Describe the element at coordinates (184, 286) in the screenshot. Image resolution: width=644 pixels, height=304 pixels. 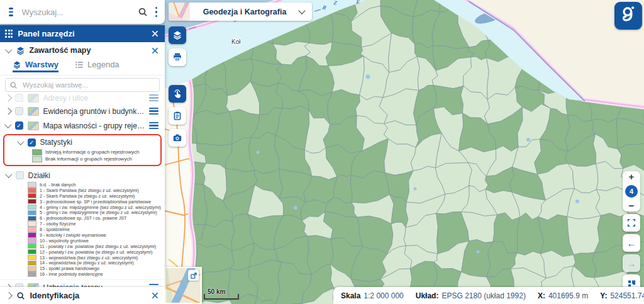
I see `overview-map-inset` at that location.